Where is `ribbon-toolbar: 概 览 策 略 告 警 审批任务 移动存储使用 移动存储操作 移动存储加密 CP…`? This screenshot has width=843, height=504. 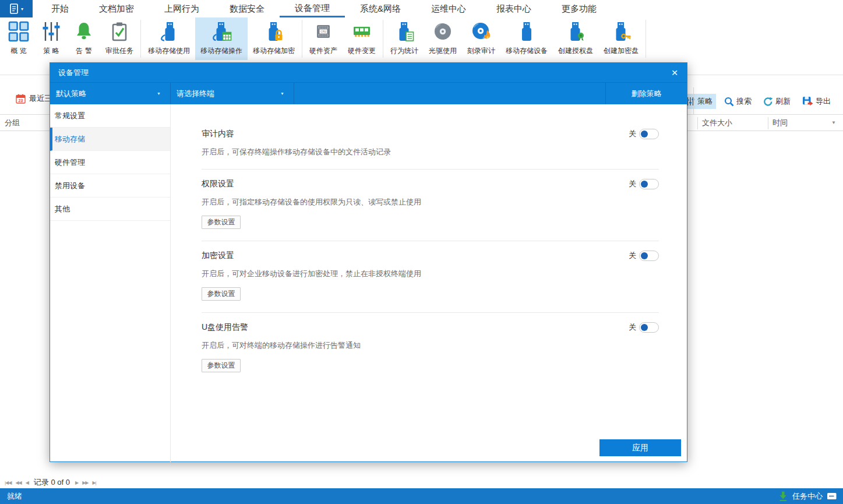 ribbon-toolbar: 概 览 策 略 告 警 审批任务 移动存储使用 移动存储操作 移动存储加密 CP… is located at coordinates (422, 38).